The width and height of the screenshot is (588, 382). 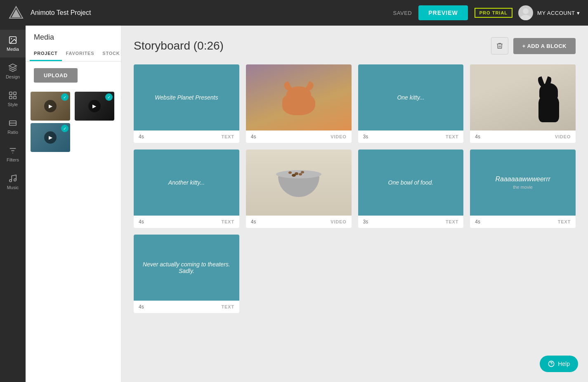 What do you see at coordinates (545, 46) in the screenshot?
I see `add-block-button: + ADD A BLOCK` at bounding box center [545, 46].